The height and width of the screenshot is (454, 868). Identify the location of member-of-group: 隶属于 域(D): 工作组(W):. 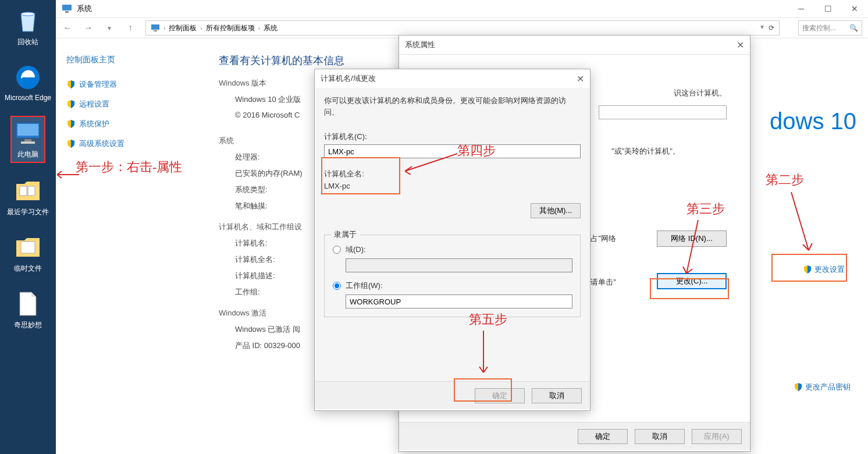
(453, 276).